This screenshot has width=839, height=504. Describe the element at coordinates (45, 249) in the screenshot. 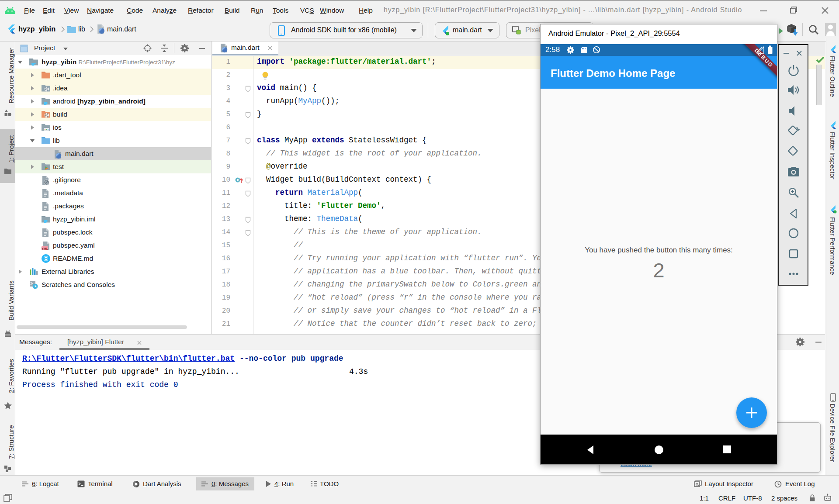

I see `svg-text: YML` at that location.